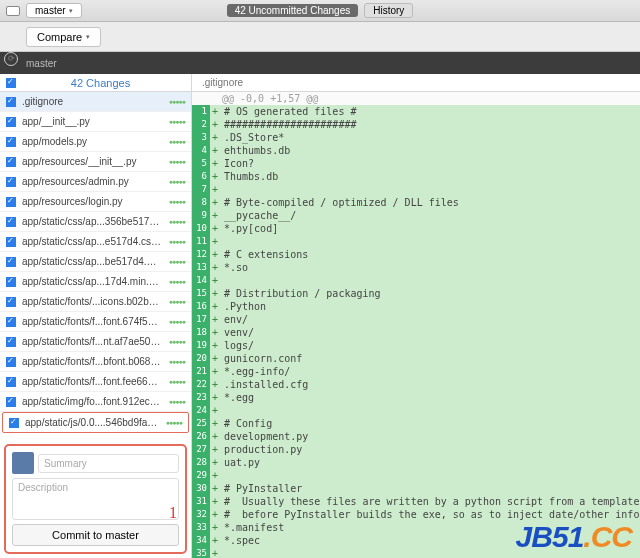 The image size is (640, 558). Describe the element at coordinates (96, 102) in the screenshot. I see `file-row: .gitignore●●●●●` at that location.